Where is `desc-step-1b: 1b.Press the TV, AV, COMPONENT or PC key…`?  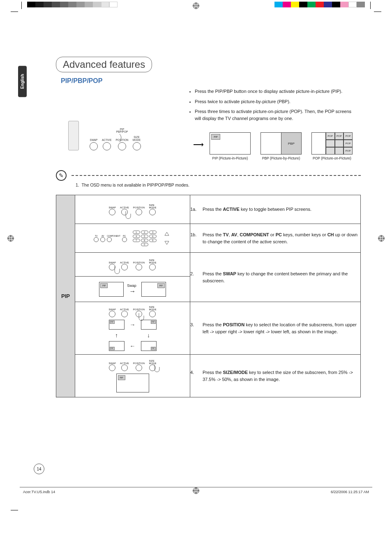
desc-step-1b: 1b.Press the TV, AV, COMPONENT or PC key… is located at coordinates (275, 238).